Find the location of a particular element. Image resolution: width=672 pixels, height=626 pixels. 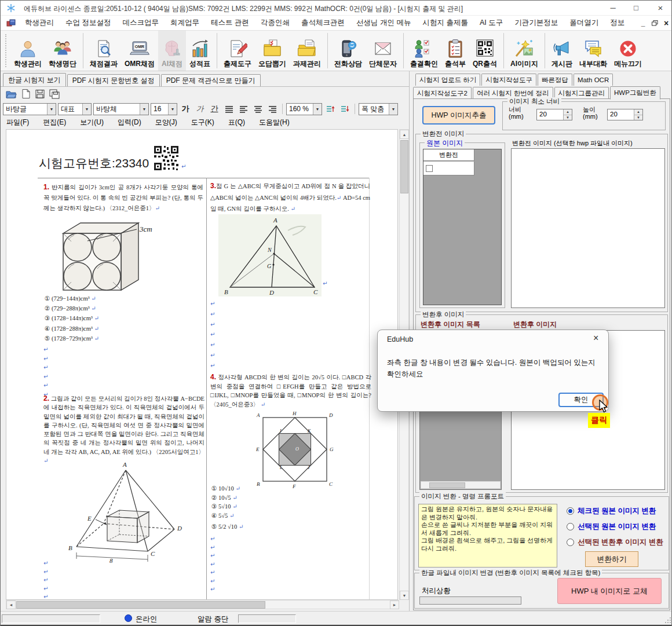

row-checkbox is located at coordinates (429, 169).